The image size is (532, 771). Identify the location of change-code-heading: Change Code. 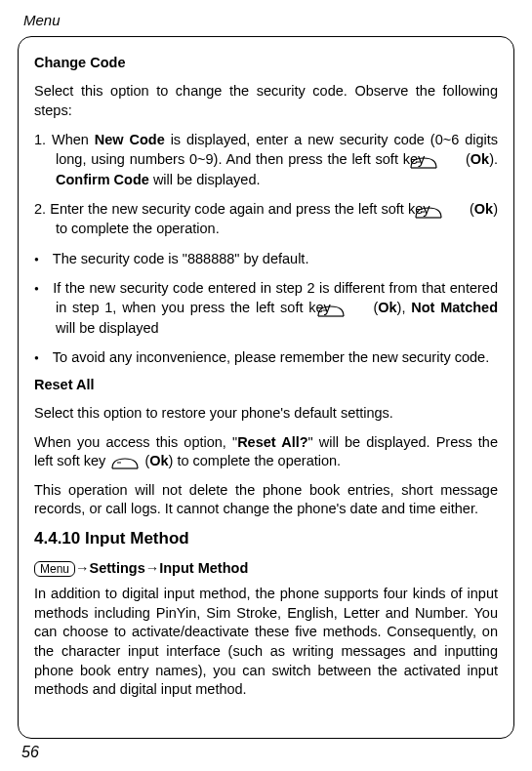
(266, 62).